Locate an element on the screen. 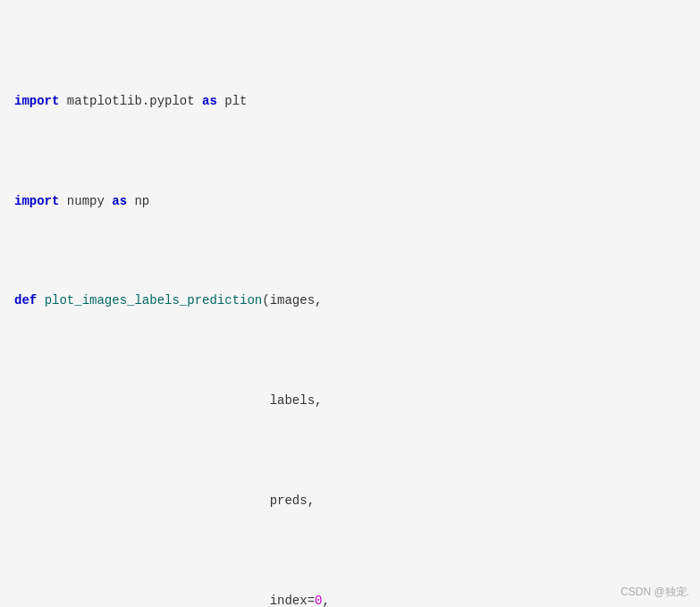  keyword-import-2: import is located at coordinates (37, 201).